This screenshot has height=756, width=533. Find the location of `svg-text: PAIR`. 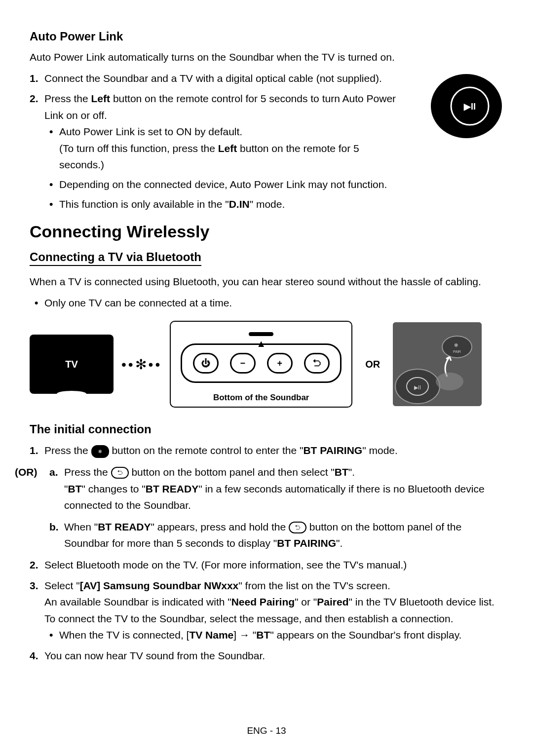

svg-text: PAIR is located at coordinates (457, 351).